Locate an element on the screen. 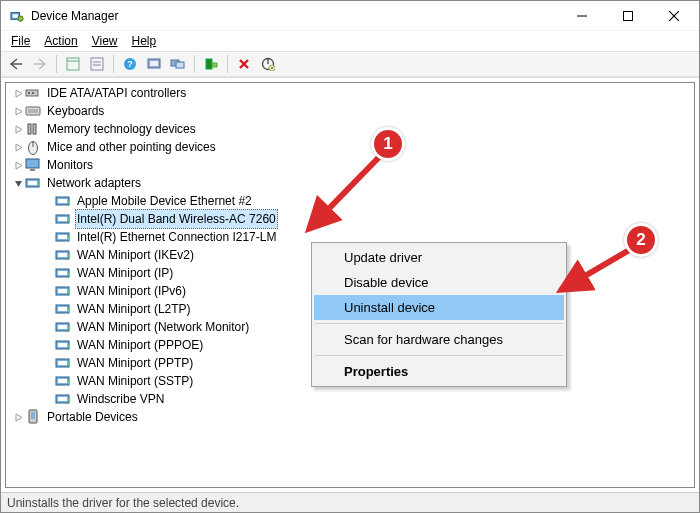 The width and height of the screenshot is (700, 513). scan-hardware-icon is located at coordinates (211, 64).